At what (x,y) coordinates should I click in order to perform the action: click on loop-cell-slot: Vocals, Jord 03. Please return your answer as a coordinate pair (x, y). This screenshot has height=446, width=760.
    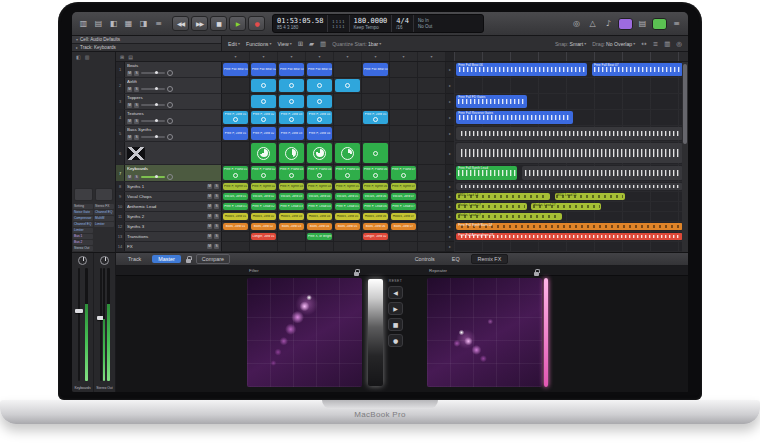
    Looking at the image, I should click on (292, 197).